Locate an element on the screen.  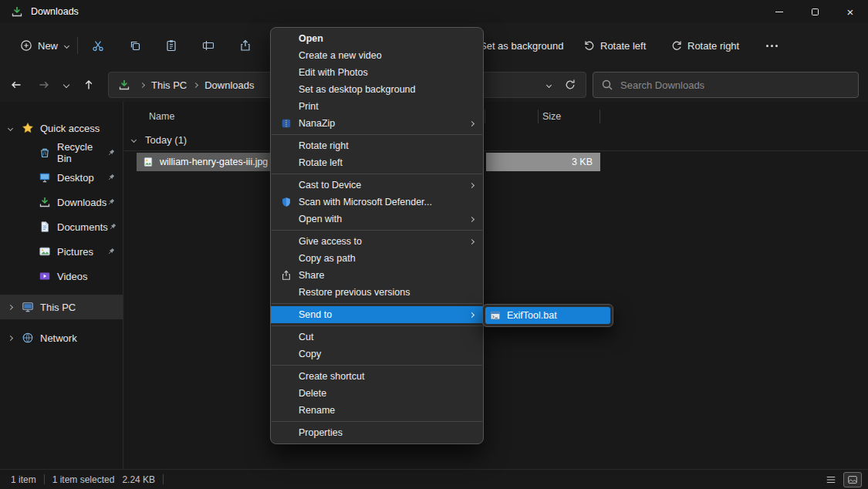
menu-item-send-to: Send to is located at coordinates (377, 315).